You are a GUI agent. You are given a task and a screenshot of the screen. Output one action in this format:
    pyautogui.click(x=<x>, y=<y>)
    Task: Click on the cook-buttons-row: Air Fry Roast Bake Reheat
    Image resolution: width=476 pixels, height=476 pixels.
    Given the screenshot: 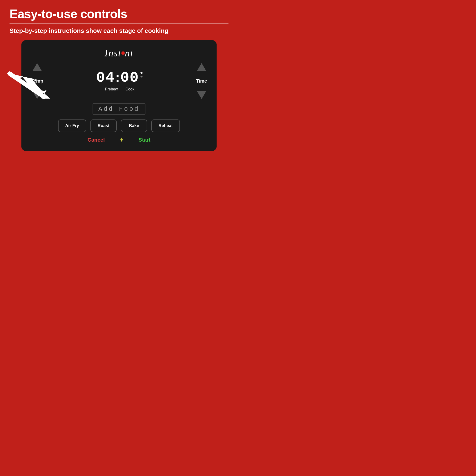 What is the action you would take?
    pyautogui.click(x=119, y=126)
    